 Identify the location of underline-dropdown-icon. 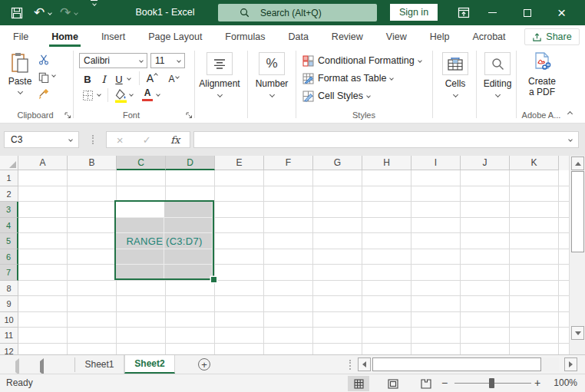
(129, 78).